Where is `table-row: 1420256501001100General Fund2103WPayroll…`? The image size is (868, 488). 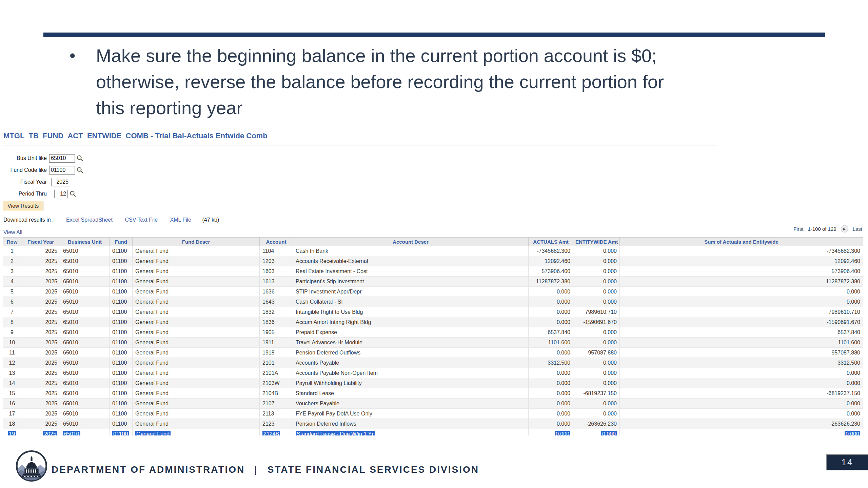
table-row: 1420256501001100General Fund2103WPayroll… is located at coordinates (433, 383).